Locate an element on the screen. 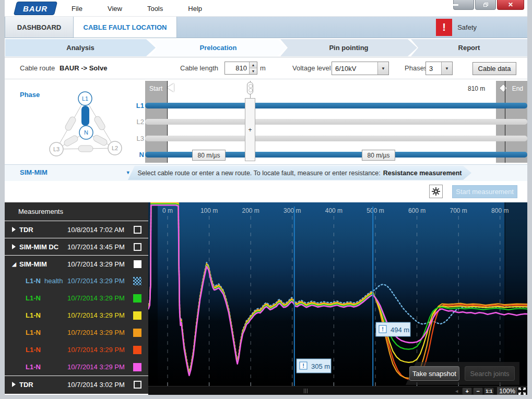 The width and height of the screenshot is (532, 399). search-joints-button: Search joints is located at coordinates (490, 373).